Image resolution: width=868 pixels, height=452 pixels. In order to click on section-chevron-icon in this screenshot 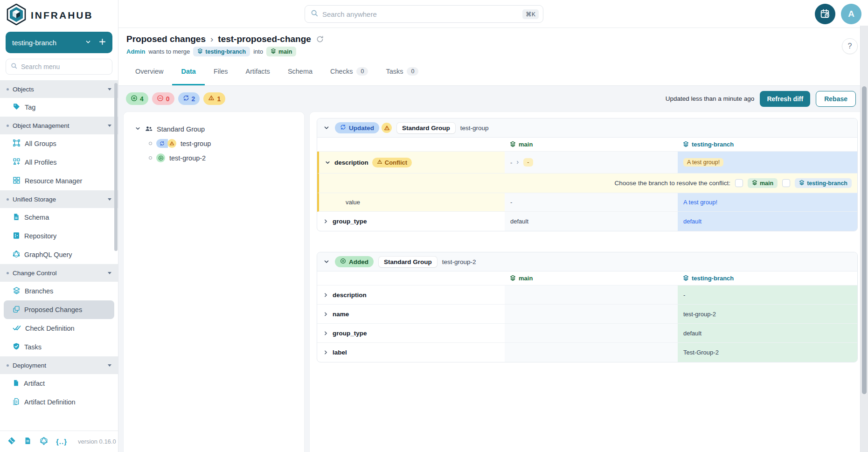, I will do `click(110, 273)`.